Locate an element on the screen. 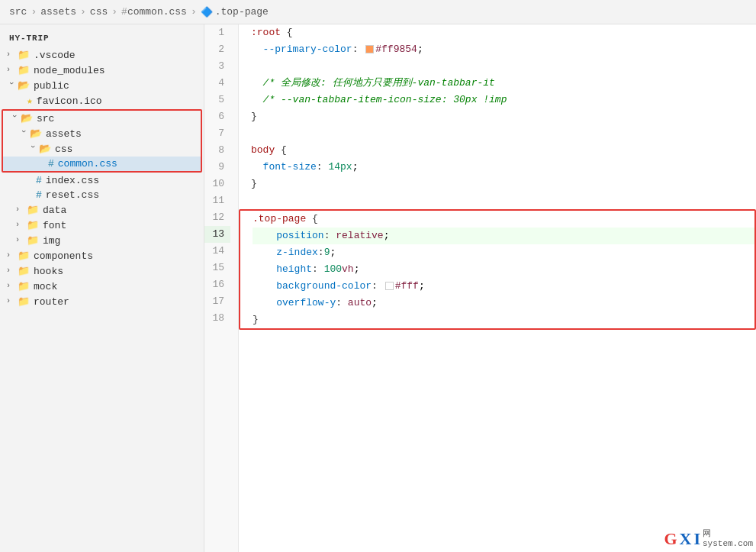  sidebar-item-index-css: # index.css is located at coordinates (102, 180).